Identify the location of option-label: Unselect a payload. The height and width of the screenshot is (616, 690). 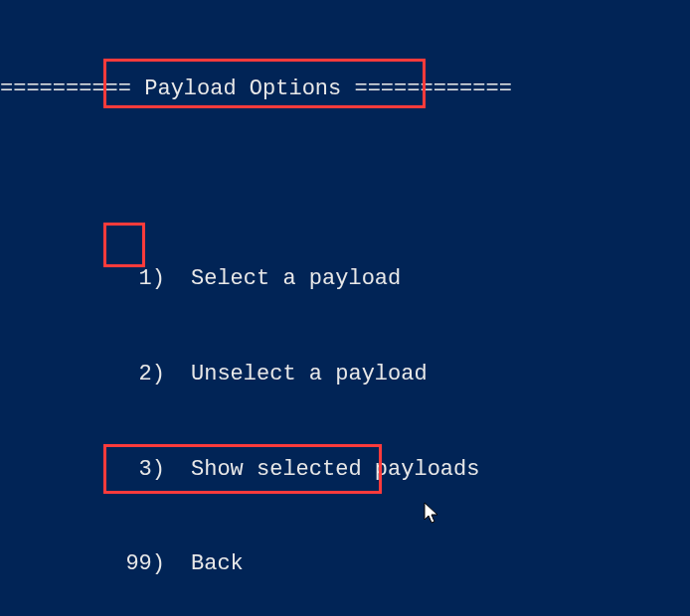
(309, 374).